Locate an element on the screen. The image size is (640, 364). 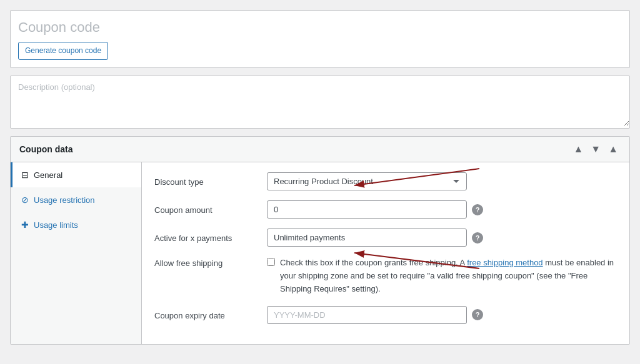
discount-type-select: Percentage discount Fixed cart discount … is located at coordinates (367, 181).